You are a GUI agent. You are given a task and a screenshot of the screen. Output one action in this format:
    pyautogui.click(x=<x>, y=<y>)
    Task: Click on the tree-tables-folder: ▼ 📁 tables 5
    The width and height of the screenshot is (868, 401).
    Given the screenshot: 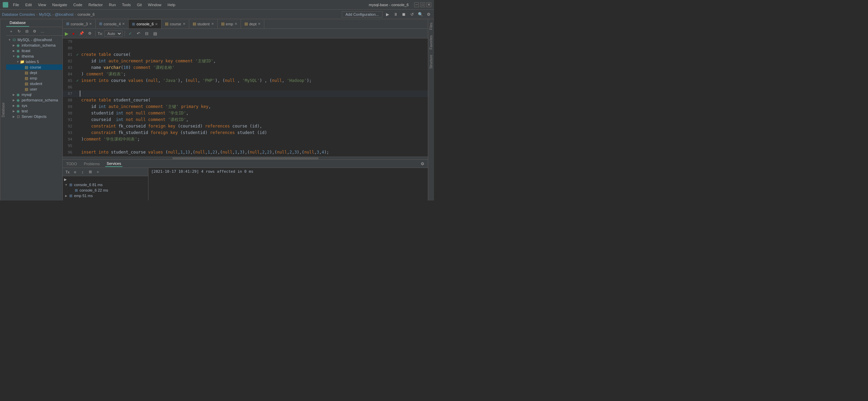 What is the action you would take?
    pyautogui.click(x=34, y=62)
    